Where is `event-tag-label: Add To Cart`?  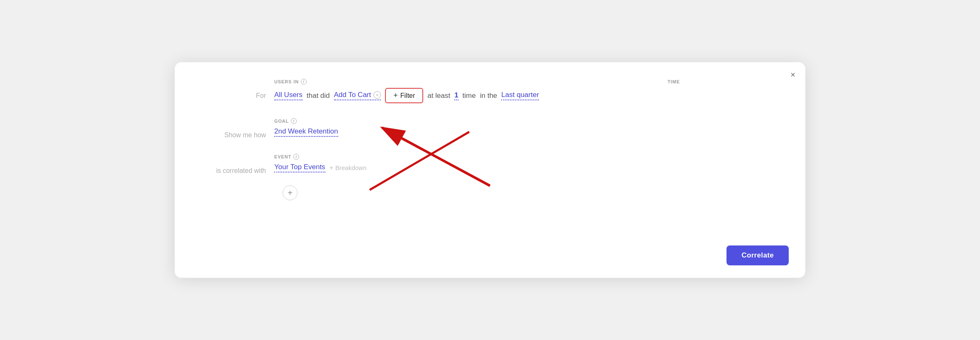 event-tag-label: Add To Cart is located at coordinates (353, 95).